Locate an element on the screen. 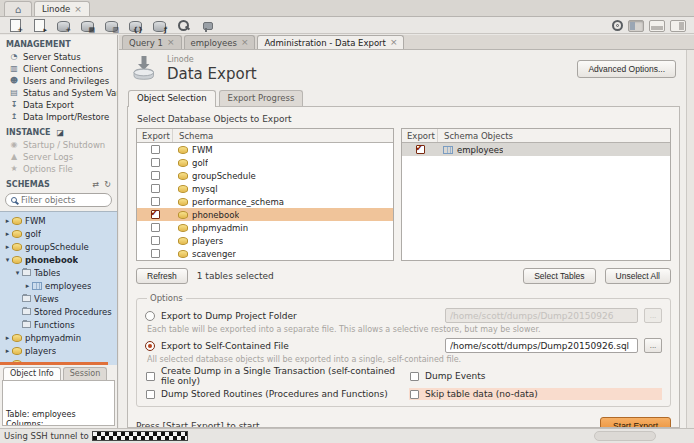 This screenshot has width=694, height=443. schema-tree-item: FWM is located at coordinates (58, 220).